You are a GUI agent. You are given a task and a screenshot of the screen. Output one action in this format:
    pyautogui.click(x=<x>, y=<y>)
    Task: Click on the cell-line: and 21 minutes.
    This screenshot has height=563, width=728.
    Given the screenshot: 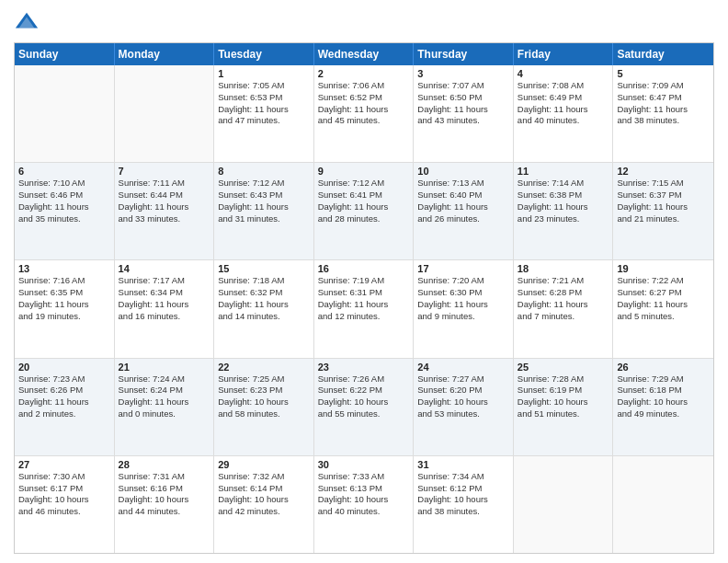 What is the action you would take?
    pyautogui.click(x=664, y=219)
    